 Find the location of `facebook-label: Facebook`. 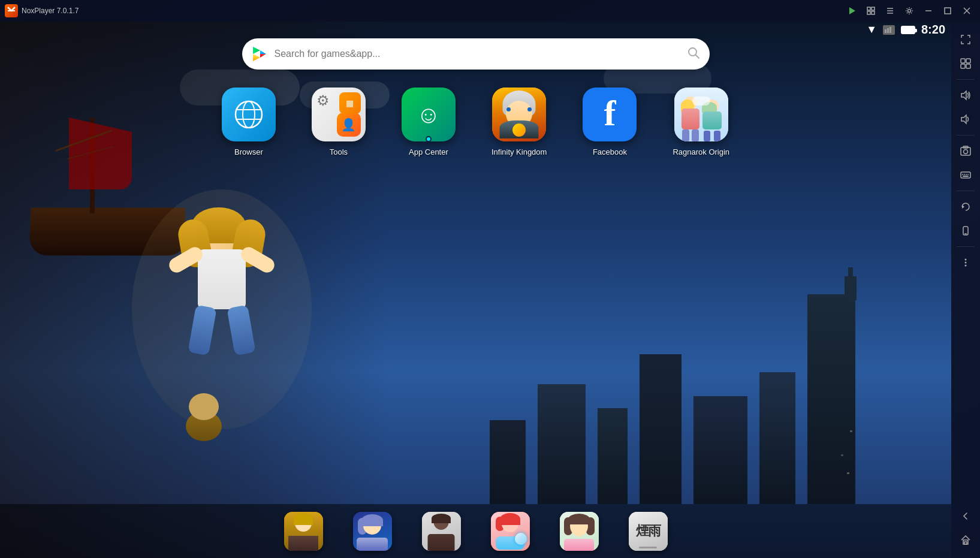

facebook-label: Facebook is located at coordinates (610, 152).